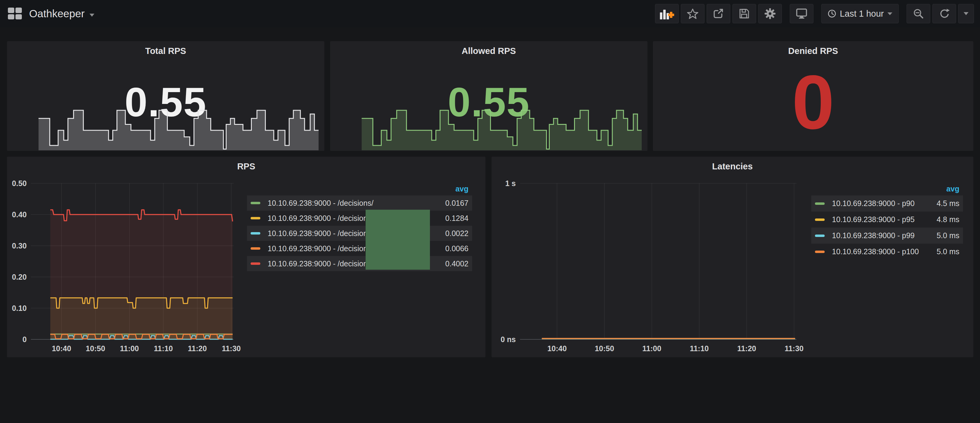 Image resolution: width=980 pixels, height=423 pixels. What do you see at coordinates (505, 340) in the screenshot?
I see `y-axis-tick-label: 0 ns` at bounding box center [505, 340].